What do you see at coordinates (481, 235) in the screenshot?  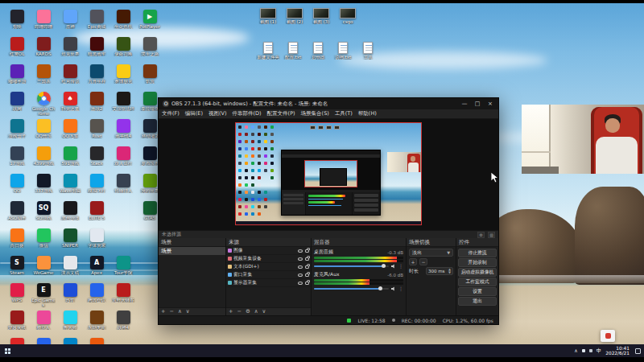 I see `source-properties-button: ⚙` at bounding box center [481, 235].